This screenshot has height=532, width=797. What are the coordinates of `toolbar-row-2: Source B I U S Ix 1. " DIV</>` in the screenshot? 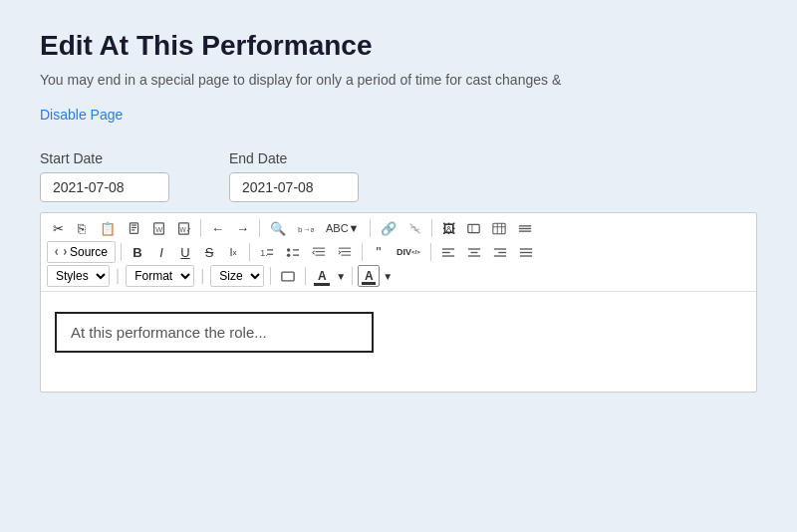 It's located at (398, 252).